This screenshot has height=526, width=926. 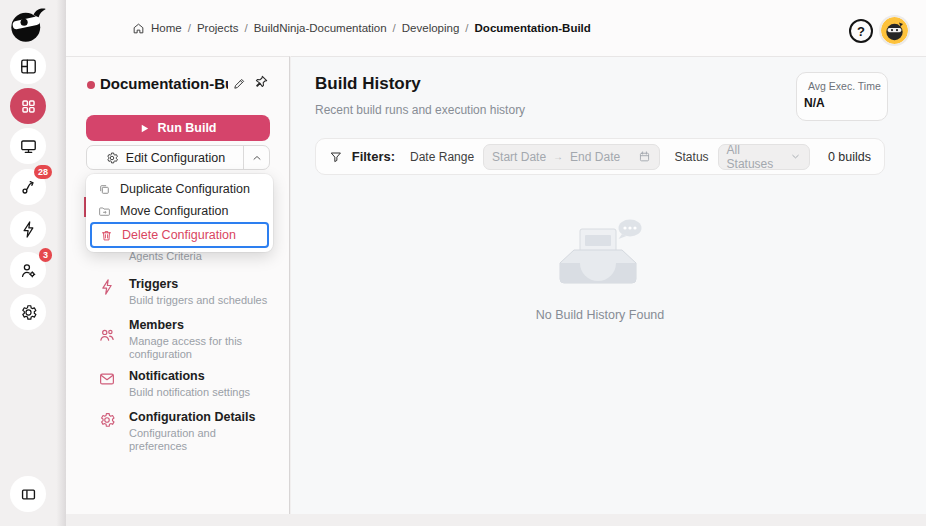 I want to click on move-configuration-label: Move Configuration, so click(x=174, y=211).